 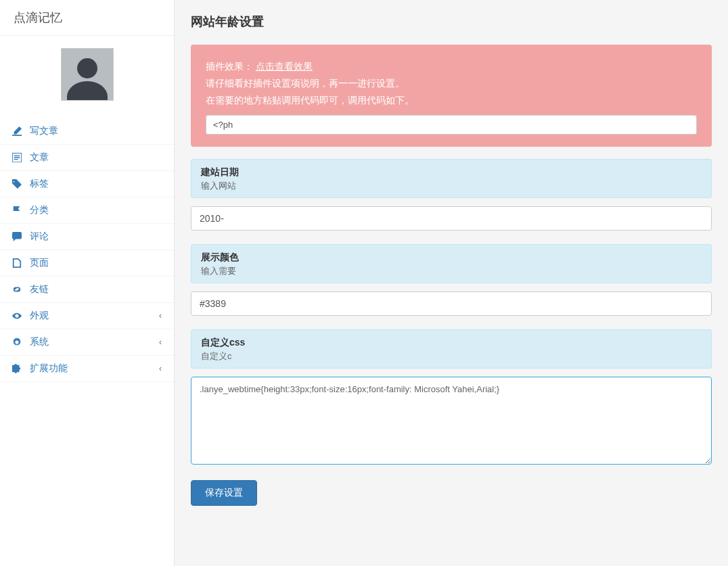 What do you see at coordinates (18, 263) in the screenshot?
I see `file-icon` at bounding box center [18, 263].